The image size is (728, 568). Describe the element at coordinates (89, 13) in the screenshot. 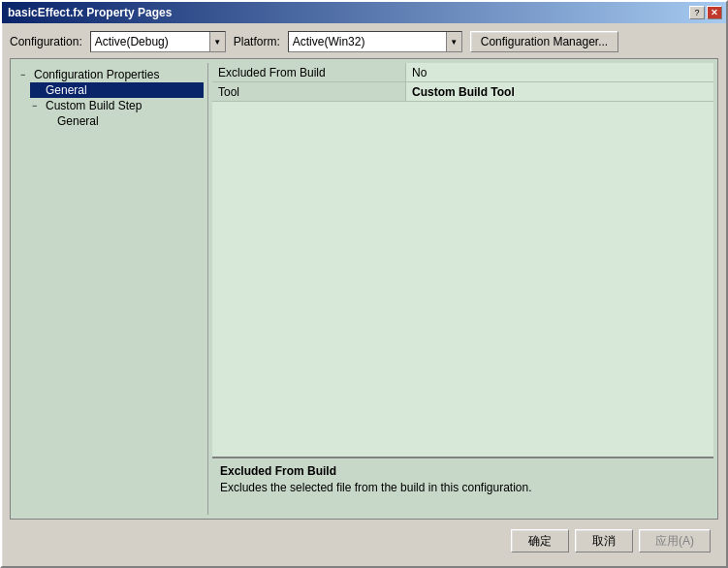

I see `window-title: basicEffect.fx Property Pages` at that location.